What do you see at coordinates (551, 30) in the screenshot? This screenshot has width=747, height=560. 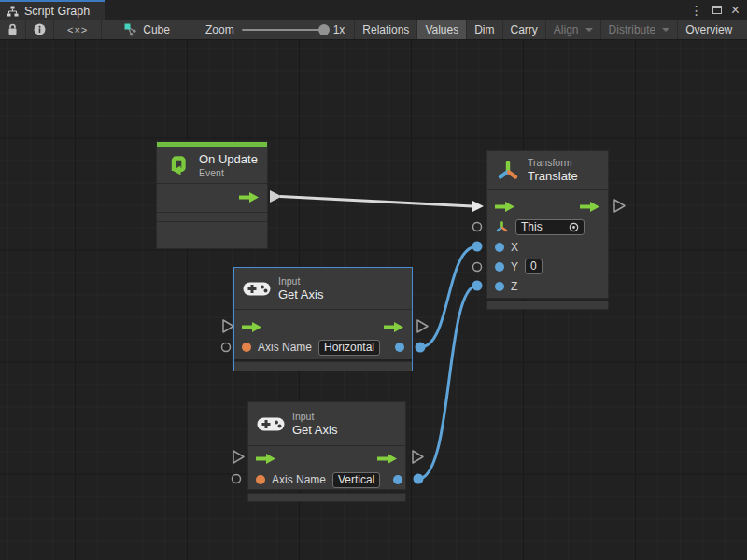 I see `toolbar-right-group: Relations Values Dim Carry Align Distrib…` at bounding box center [551, 30].